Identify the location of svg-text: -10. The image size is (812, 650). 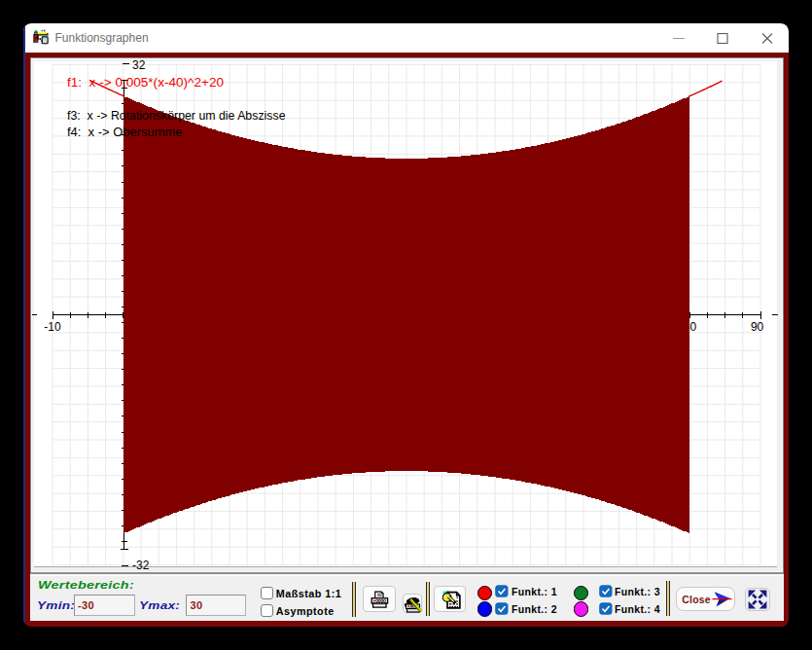
(53, 327).